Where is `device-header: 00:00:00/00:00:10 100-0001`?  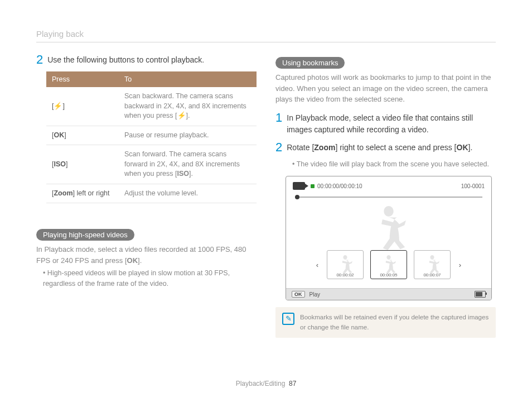
device-header: 00:00:00/00:00:10 100-0001 is located at coordinates (389, 186).